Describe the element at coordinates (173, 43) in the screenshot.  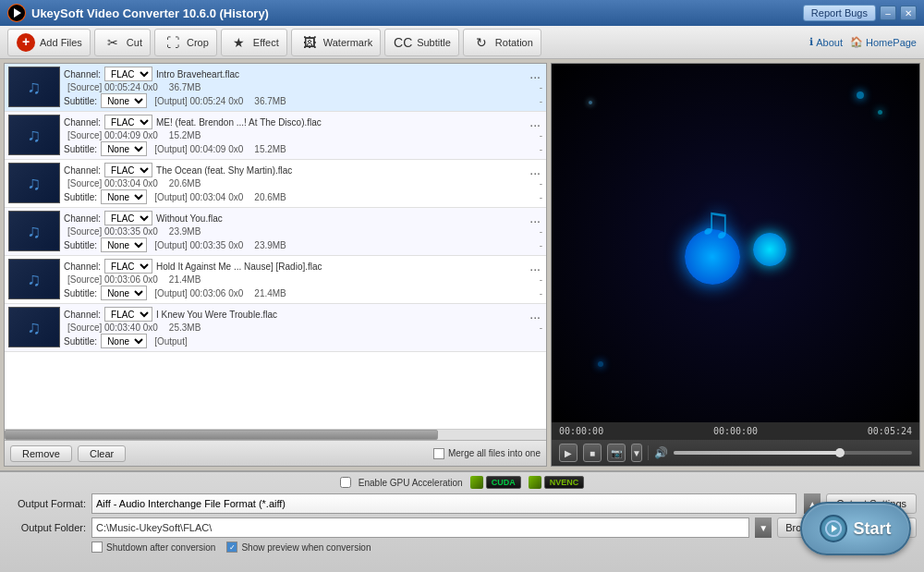
I see `crop-icon: ⛶` at that location.